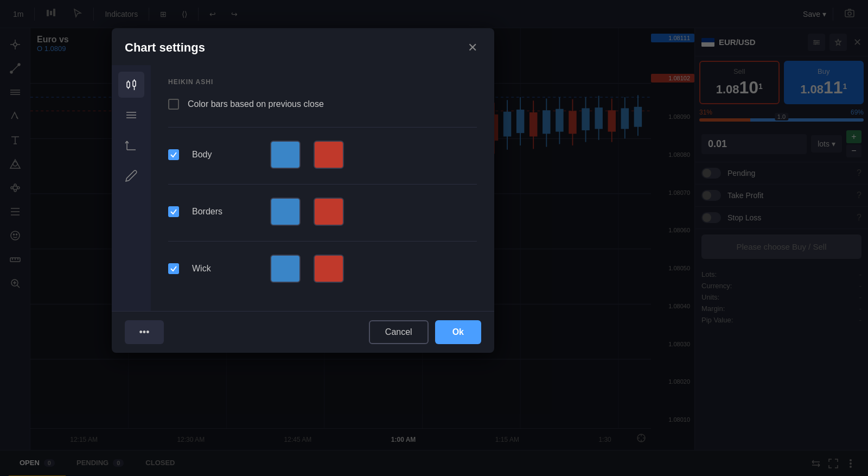  I want to click on modal-nav-axes, so click(131, 145).